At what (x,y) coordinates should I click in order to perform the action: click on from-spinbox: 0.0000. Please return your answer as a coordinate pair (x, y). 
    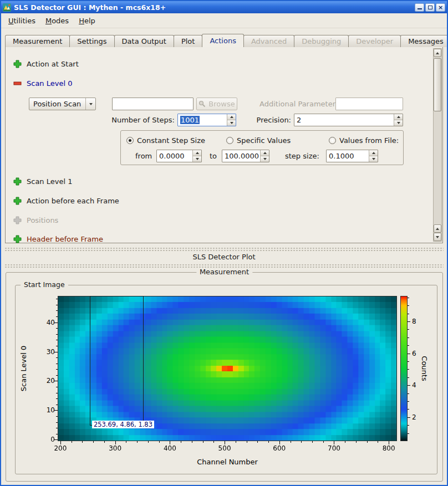
    Looking at the image, I should click on (179, 156).